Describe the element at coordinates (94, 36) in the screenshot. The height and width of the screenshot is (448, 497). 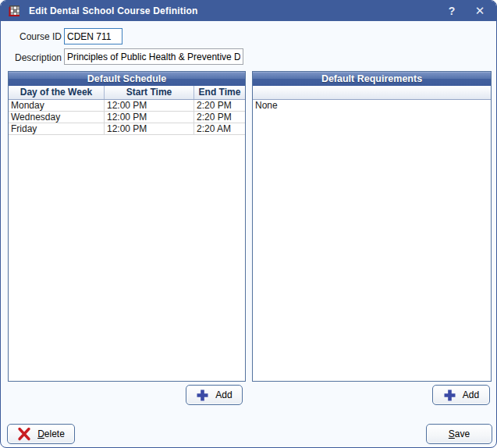
I see `course-id-input` at that location.